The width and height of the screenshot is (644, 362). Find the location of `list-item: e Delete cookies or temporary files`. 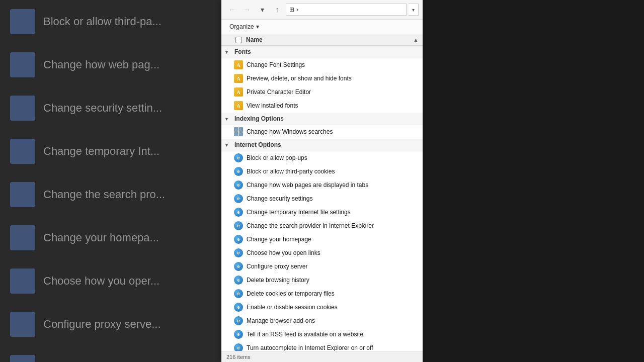

list-item: e Delete cookies or temporary files is located at coordinates (322, 294).